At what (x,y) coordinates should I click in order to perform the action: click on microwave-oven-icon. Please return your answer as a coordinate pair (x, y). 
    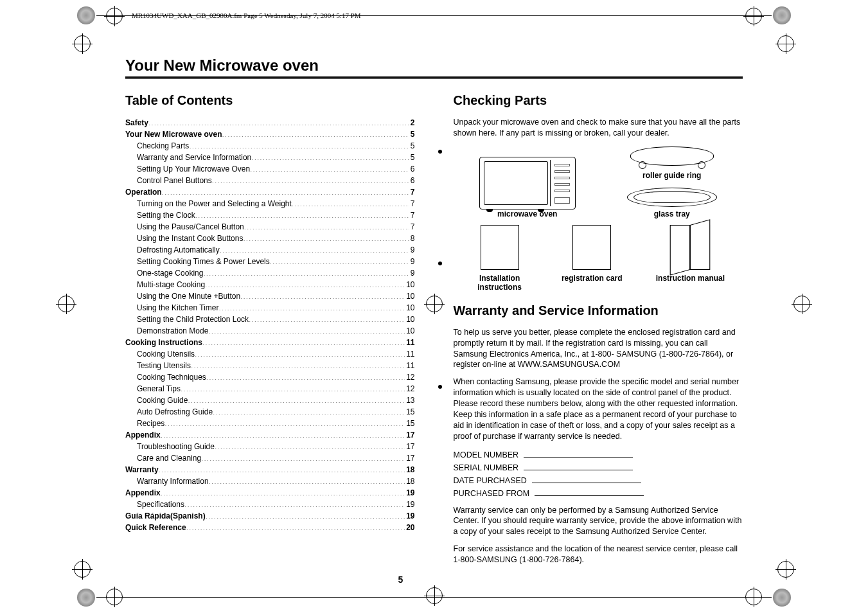
    Looking at the image, I should click on (527, 183).